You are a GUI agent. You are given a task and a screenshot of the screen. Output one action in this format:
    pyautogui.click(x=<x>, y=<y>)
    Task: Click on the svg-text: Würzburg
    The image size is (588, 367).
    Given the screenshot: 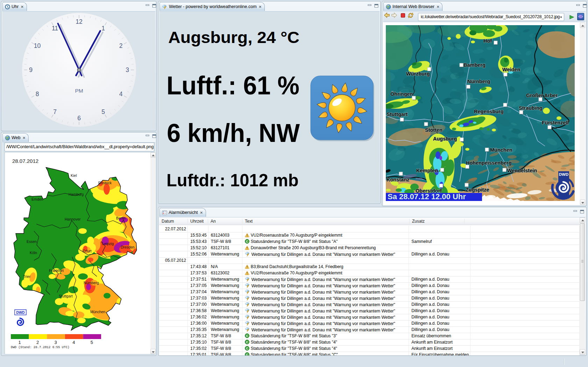 What is the action you would take?
    pyautogui.click(x=418, y=74)
    